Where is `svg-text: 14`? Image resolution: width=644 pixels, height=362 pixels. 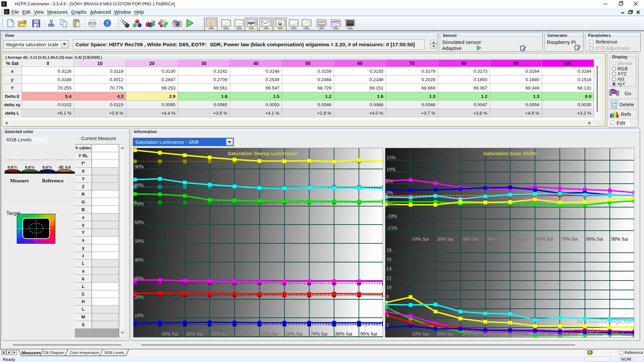 svg-text: 14 is located at coordinates (389, 268).